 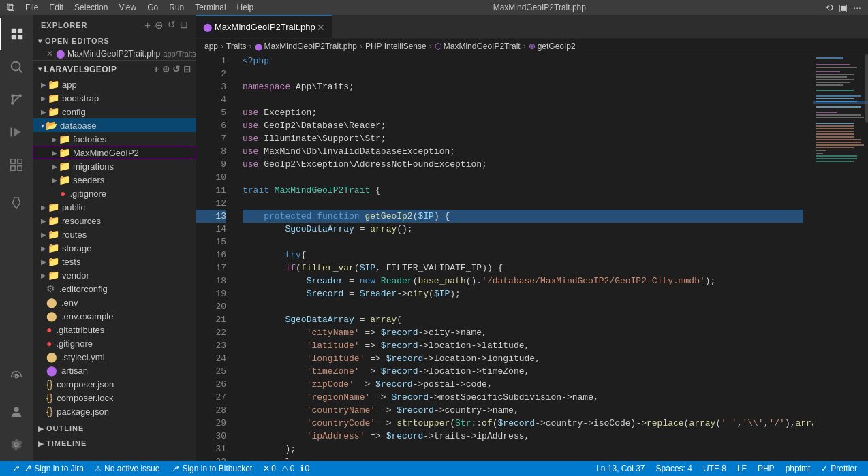 I want to click on run-debug-activity-icon, so click(x=16, y=132).